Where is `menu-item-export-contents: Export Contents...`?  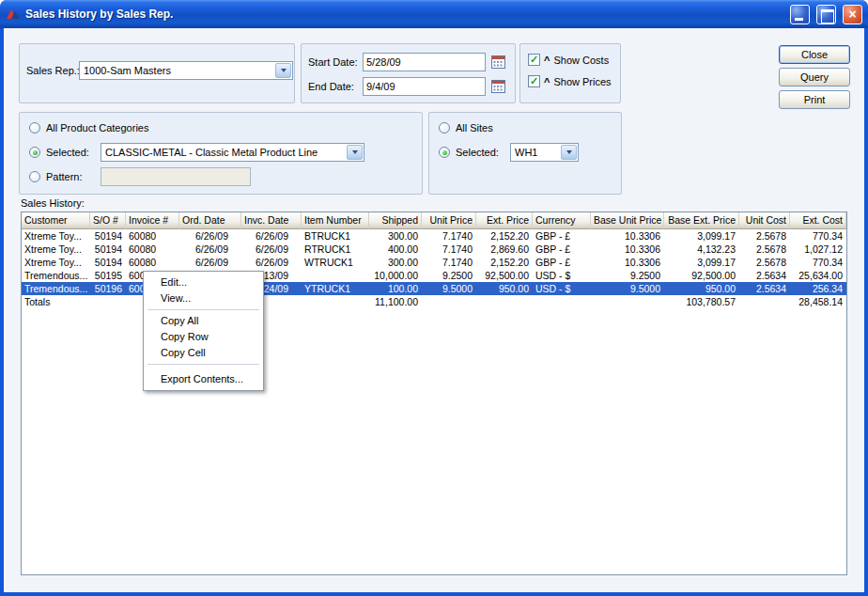
menu-item-export-contents: Export Contents... is located at coordinates (203, 380).